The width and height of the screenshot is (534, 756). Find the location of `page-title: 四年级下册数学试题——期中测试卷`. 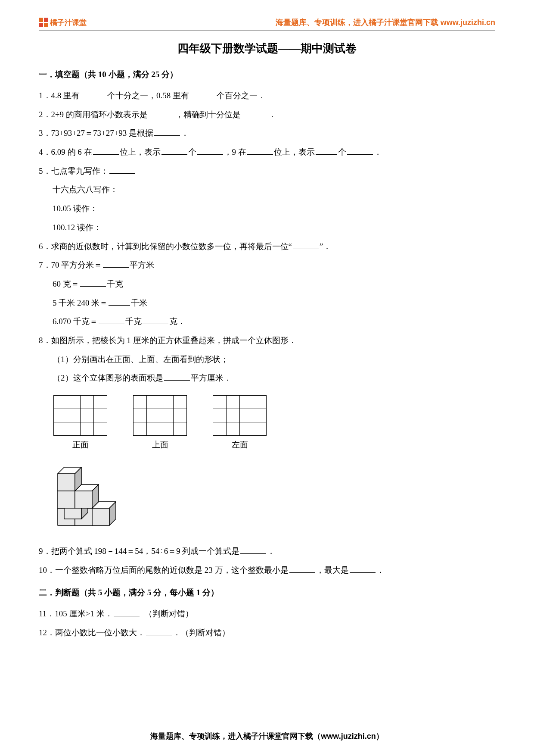

page-title: 四年级下册数学试题——期中测试卷 is located at coordinates (267, 48).